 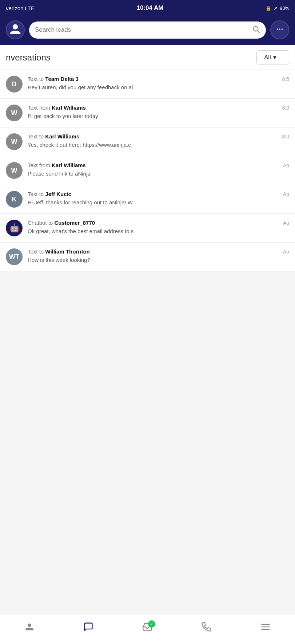 I want to click on conversation-item: W Text from Karl Williams Ap Please send…, so click(x=148, y=170).